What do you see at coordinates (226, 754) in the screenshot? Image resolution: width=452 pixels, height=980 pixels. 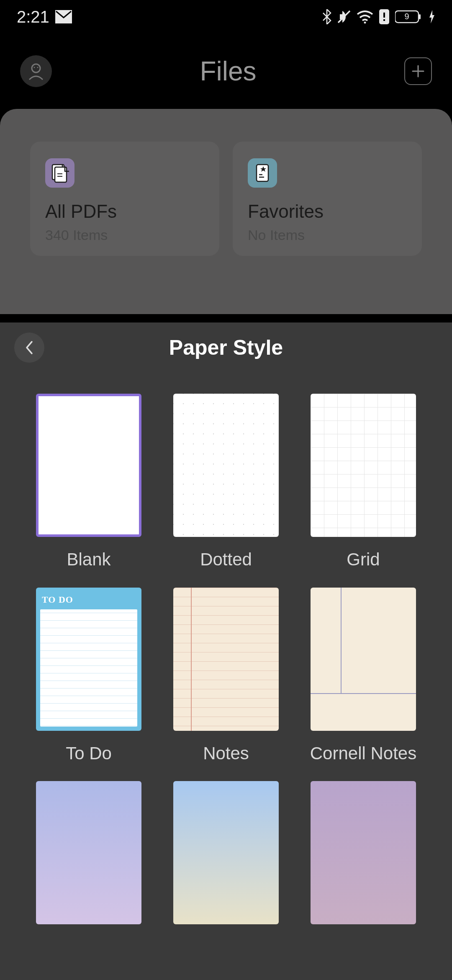 I see `thumb-label: Notes` at bounding box center [226, 754].